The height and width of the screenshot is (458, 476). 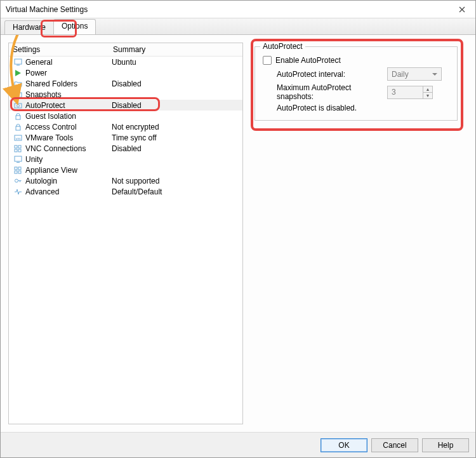 I want to click on tabstrip: Hardware Options, so click(x=238, y=27).